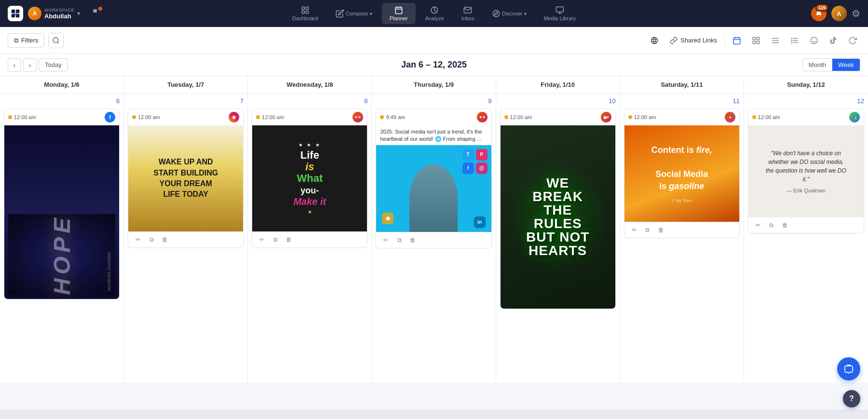  Describe the element at coordinates (560, 14) in the screenshot. I see `nav-item-media-library: Media Library` at that location.